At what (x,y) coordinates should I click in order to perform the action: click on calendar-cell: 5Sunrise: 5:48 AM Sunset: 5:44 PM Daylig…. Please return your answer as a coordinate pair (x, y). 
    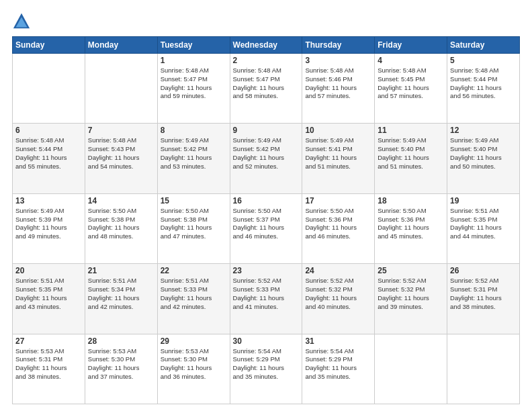
    Looking at the image, I should click on (484, 89).